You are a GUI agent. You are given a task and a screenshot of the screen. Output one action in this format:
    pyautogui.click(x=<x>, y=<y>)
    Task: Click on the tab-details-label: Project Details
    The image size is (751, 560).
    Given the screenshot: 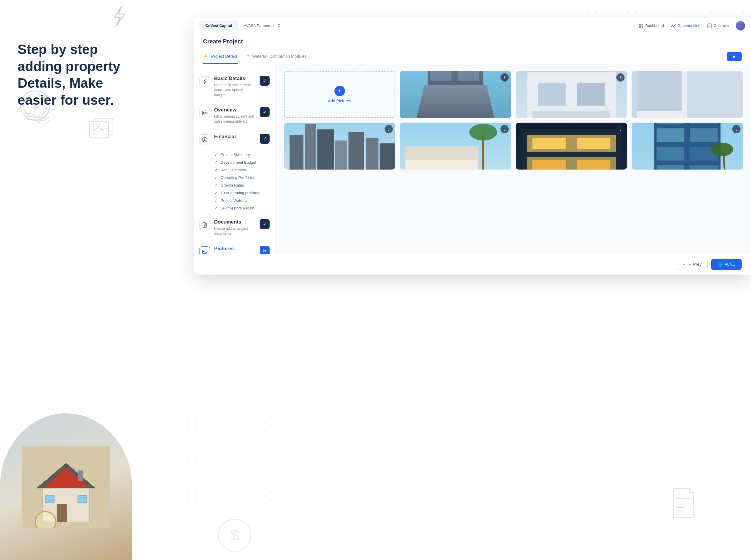 What is the action you would take?
    pyautogui.click(x=224, y=56)
    